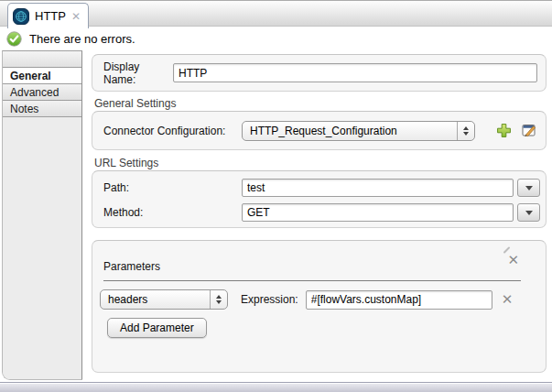 The width and height of the screenshot is (552, 392). What do you see at coordinates (172, 131) in the screenshot?
I see `connector-configuration-label: Connector Configuration:` at bounding box center [172, 131].